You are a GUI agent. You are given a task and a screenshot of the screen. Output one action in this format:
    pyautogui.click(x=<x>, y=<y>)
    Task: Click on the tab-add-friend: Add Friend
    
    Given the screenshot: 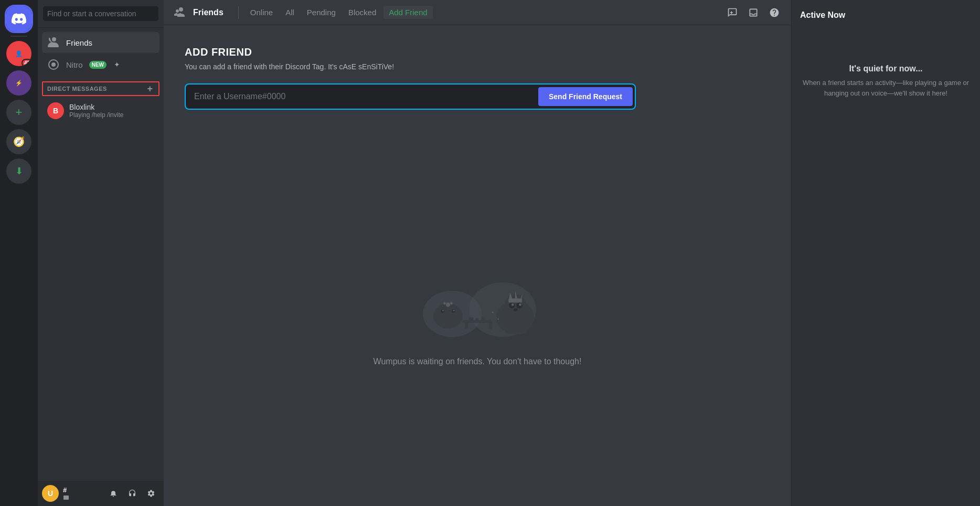 What is the action you would take?
    pyautogui.click(x=408, y=13)
    